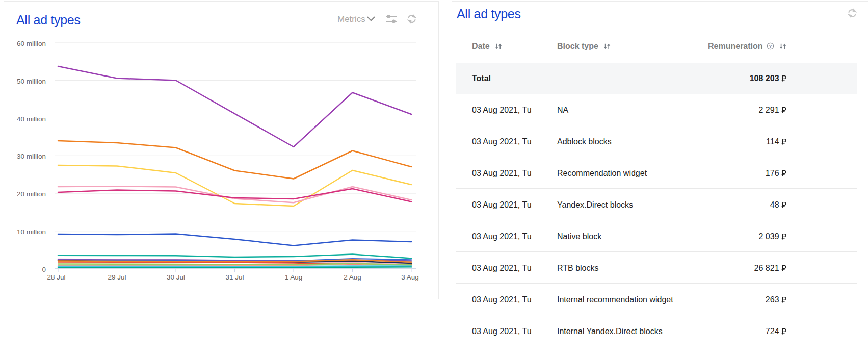  I want to click on svg-text: 0, so click(44, 269).